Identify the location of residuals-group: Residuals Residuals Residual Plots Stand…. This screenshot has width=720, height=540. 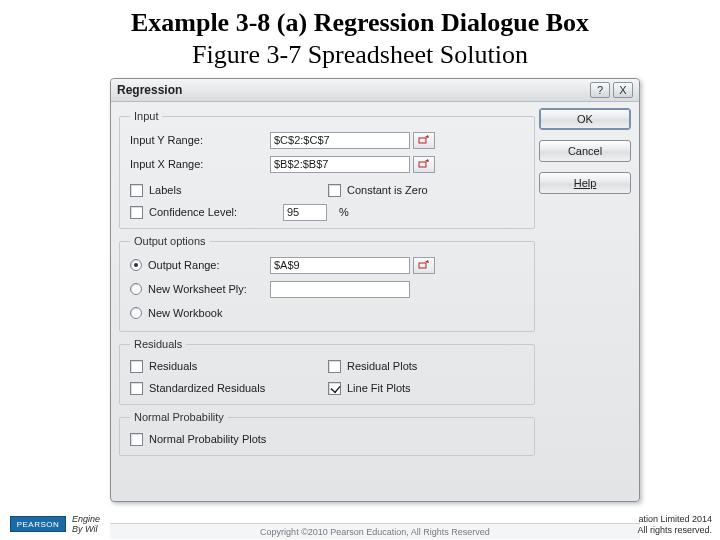
(327, 372).